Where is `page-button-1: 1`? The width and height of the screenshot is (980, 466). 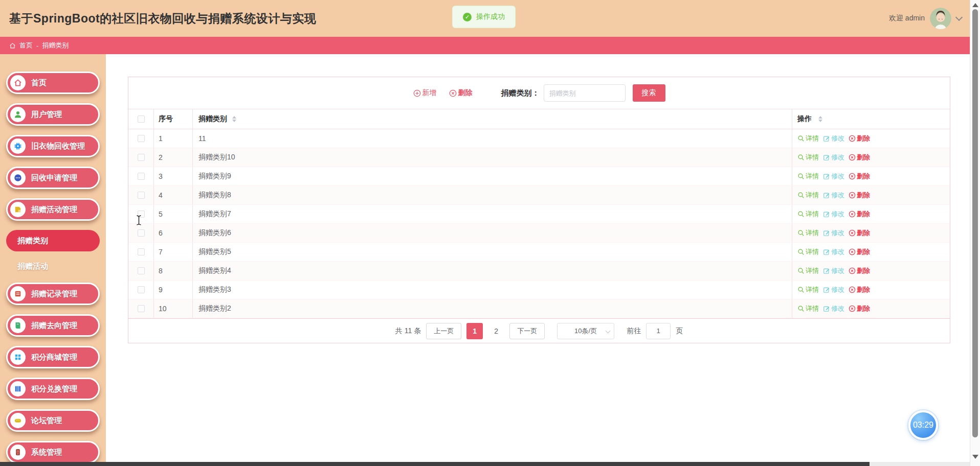 page-button-1: 1 is located at coordinates (475, 331).